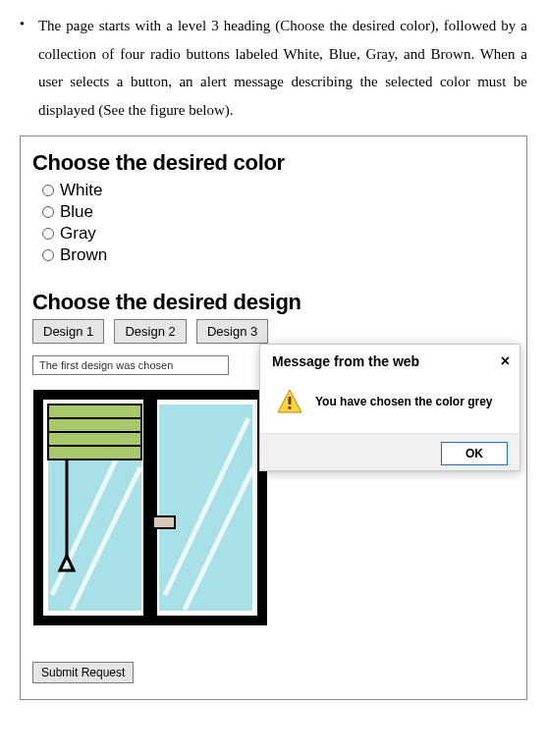 This screenshot has width=547, height=756. I want to click on heading-choose-design: Choose the desired design, so click(273, 302).